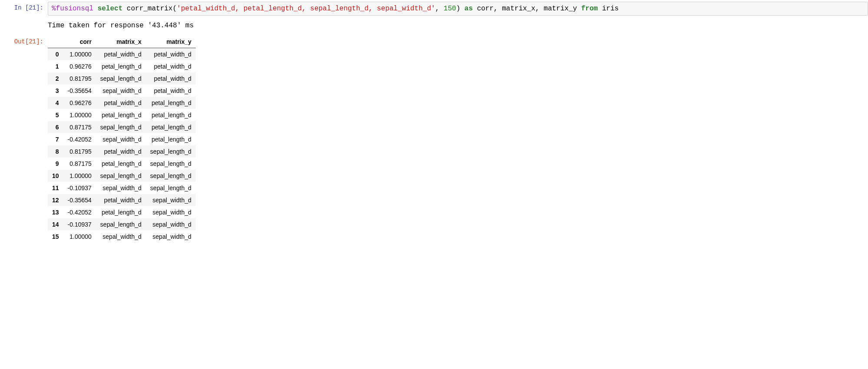  What do you see at coordinates (56, 224) in the screenshot?
I see `row-index: 14` at bounding box center [56, 224].